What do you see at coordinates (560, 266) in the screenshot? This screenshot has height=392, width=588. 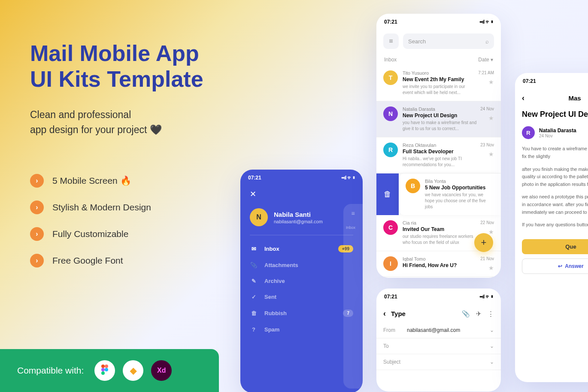 I see `reply-icon: ↩` at bounding box center [560, 266].